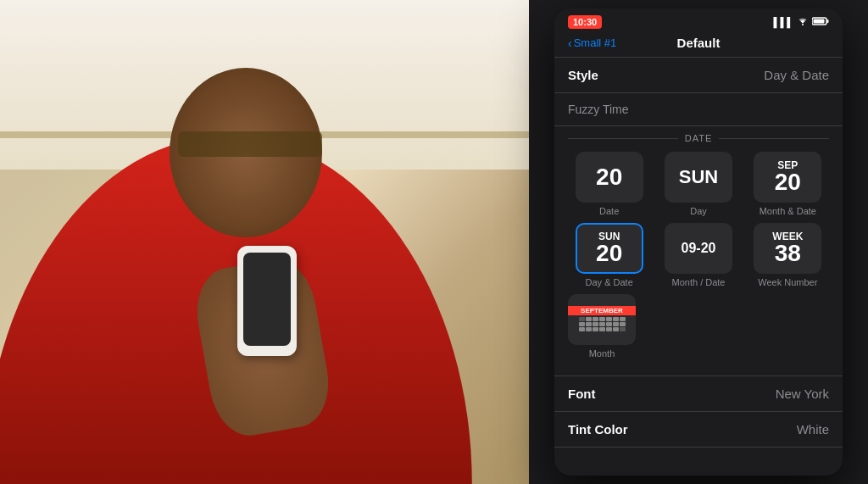 The width and height of the screenshot is (868, 484). What do you see at coordinates (602, 353) in the screenshot?
I see `month-label: Month` at bounding box center [602, 353].